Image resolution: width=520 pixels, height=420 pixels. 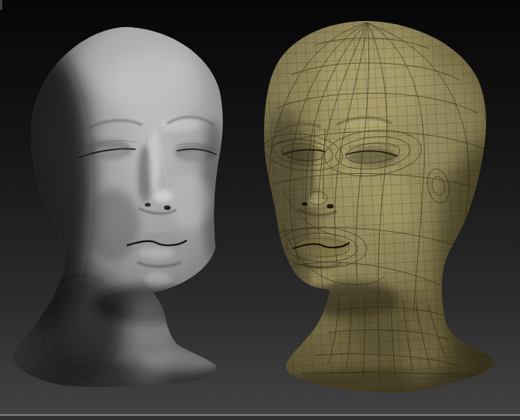 I want to click on corner-artifact, so click(x=2, y=4).